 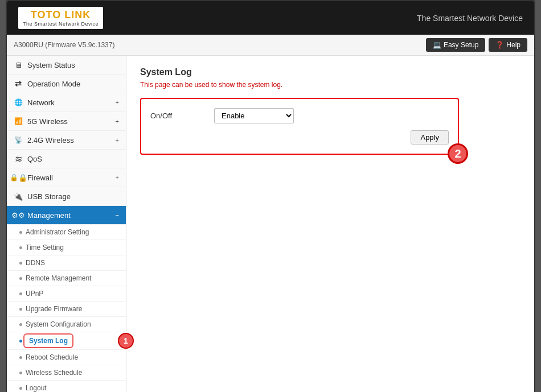 What do you see at coordinates (300, 126) in the screenshot?
I see `system-log-form: On/Off Enable Disable Apply 2` at bounding box center [300, 126].